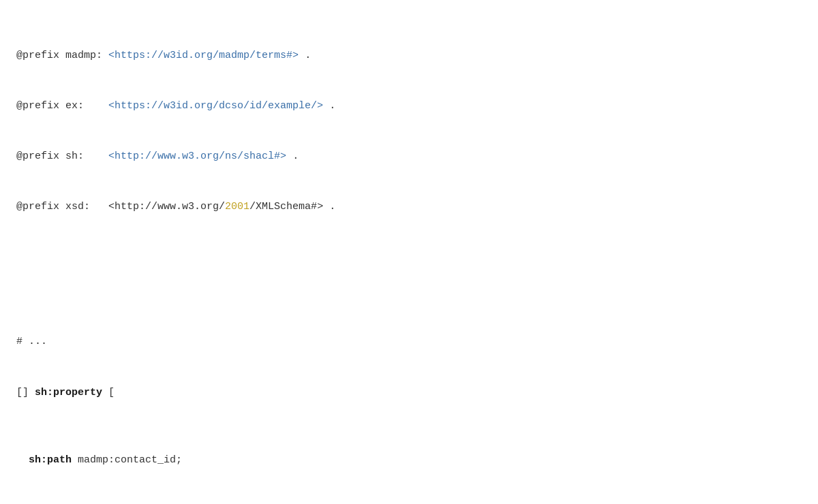  Describe the element at coordinates (215, 207) in the screenshot. I see `prefix-url-4: <http://www.w3.org/2001/XMLSchema#>` at that location.